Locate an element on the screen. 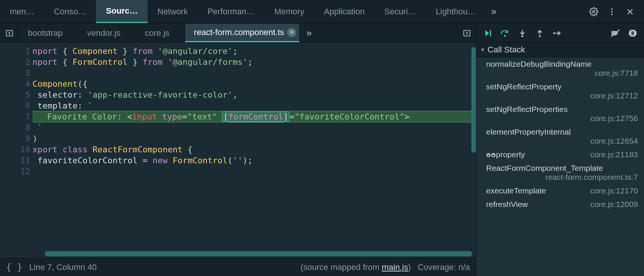 Image resolution: width=644 pixels, height=276 pixels. stack-frame-function: setNgReflectProperties is located at coordinates (562, 109).